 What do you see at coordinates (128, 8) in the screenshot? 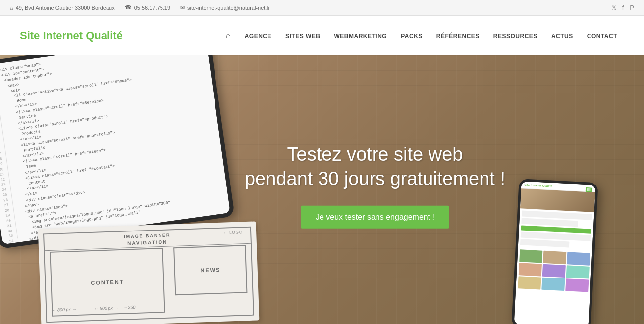
I see `phone-icon: ☎` at bounding box center [128, 8].